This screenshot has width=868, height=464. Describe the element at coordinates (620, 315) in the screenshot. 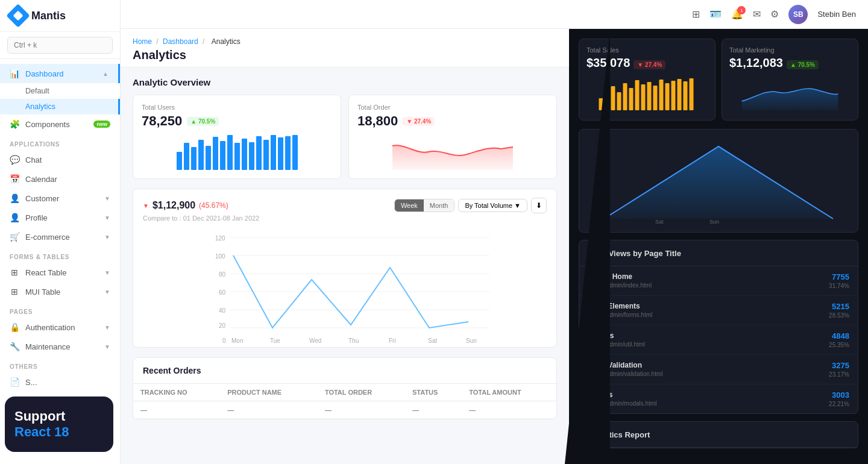

I see `pv-url-2: /demo/admin/forms.html` at that location.